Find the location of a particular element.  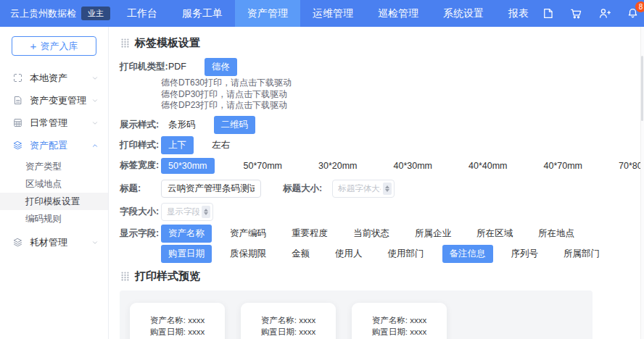

driver-download-link: 德佟DP30打印，请点击下载驱动 is located at coordinates (402, 95).